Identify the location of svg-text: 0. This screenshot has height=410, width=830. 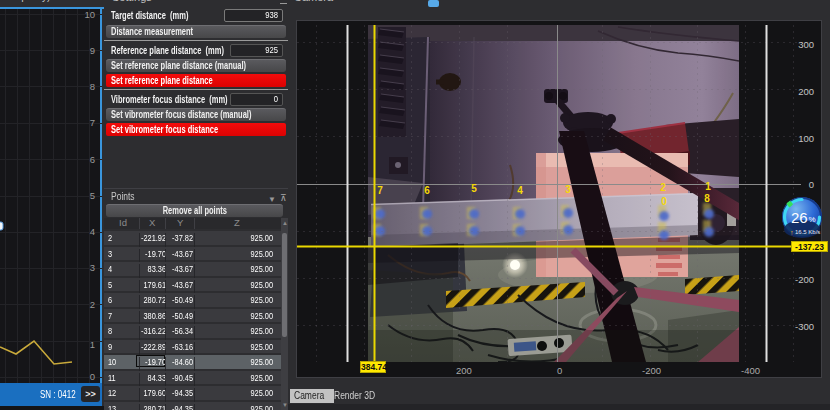
(664, 202).